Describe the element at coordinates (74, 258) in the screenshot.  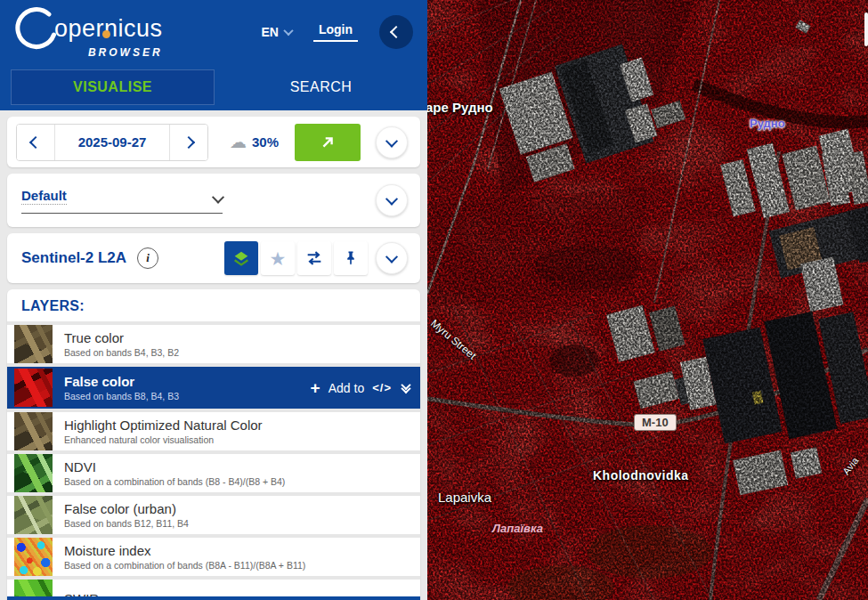
I see `dataset-name: Sentinel-2 L2A` at that location.